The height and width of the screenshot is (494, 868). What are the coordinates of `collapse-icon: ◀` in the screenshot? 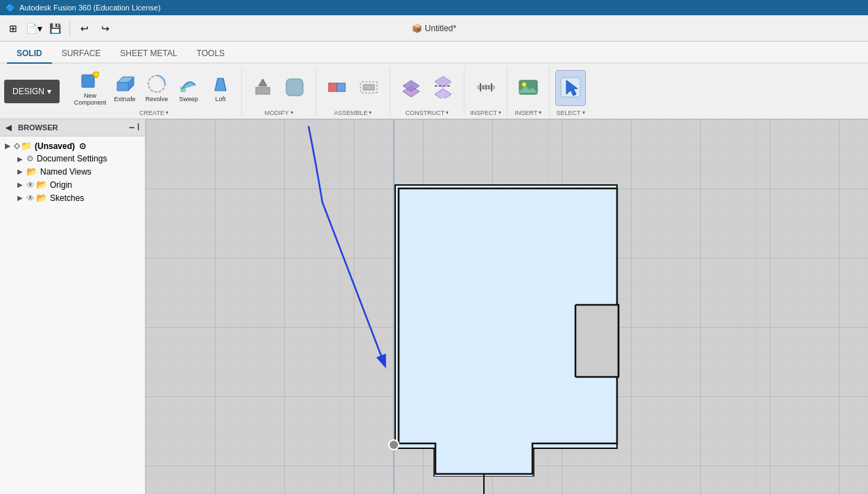 It's located at (8, 127).